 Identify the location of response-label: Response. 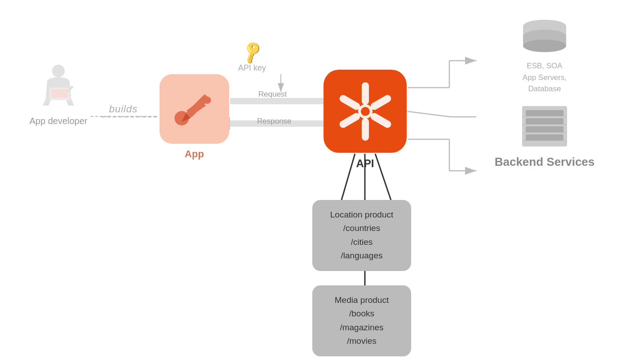
(274, 121).